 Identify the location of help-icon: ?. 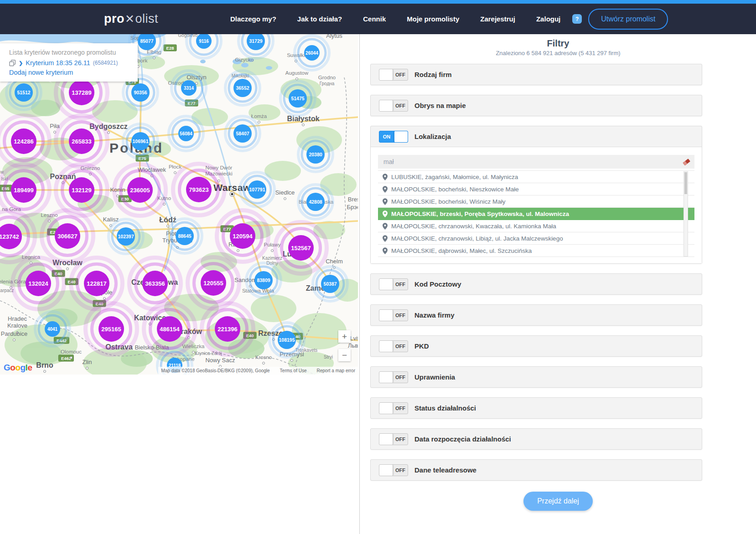
(577, 19).